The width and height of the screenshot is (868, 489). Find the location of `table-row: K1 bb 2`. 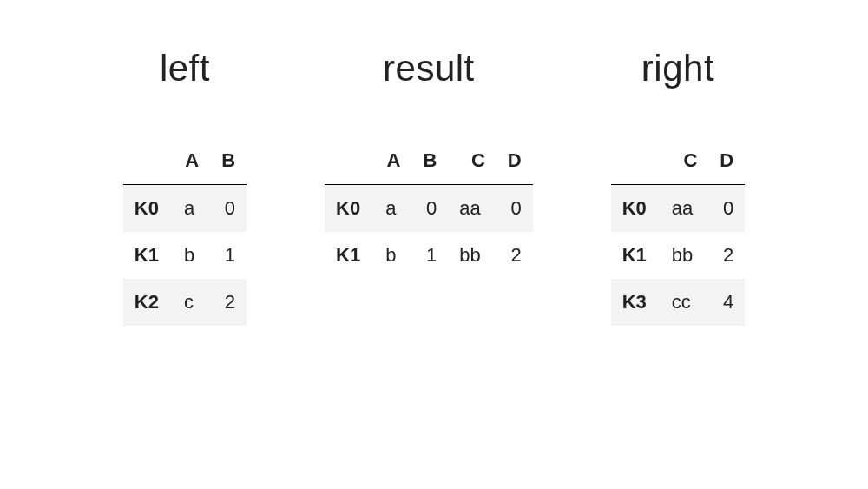

table-row: K1 bb 2 is located at coordinates (679, 255).